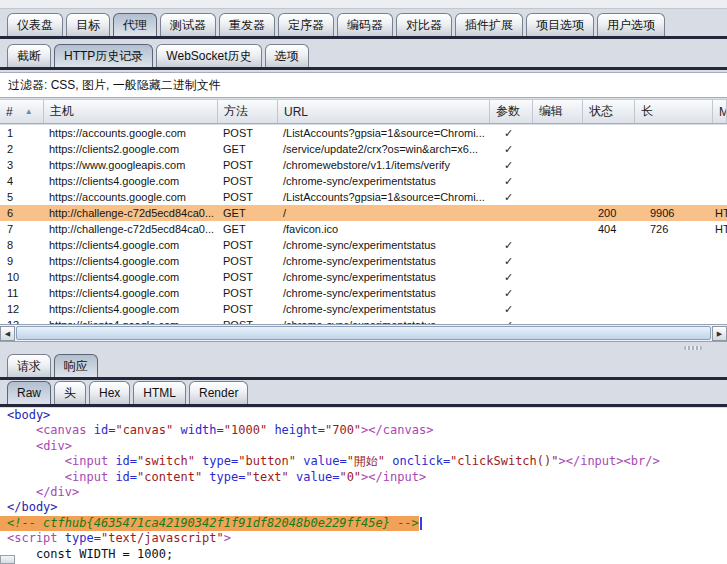 The width and height of the screenshot is (727, 564). What do you see at coordinates (364, 538) in the screenshot?
I see `code-line: <script type="text/javascript">` at bounding box center [364, 538].